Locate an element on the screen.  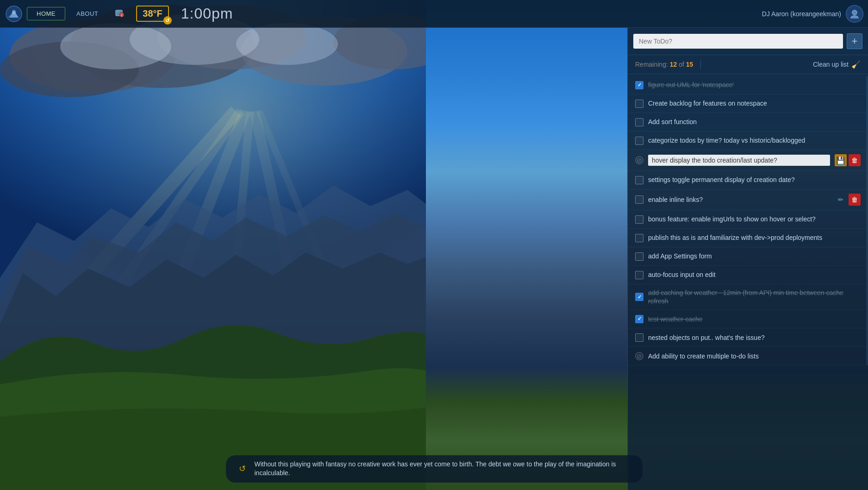
todo-text: Add ability to create multiple to-do lis… is located at coordinates (755, 356).